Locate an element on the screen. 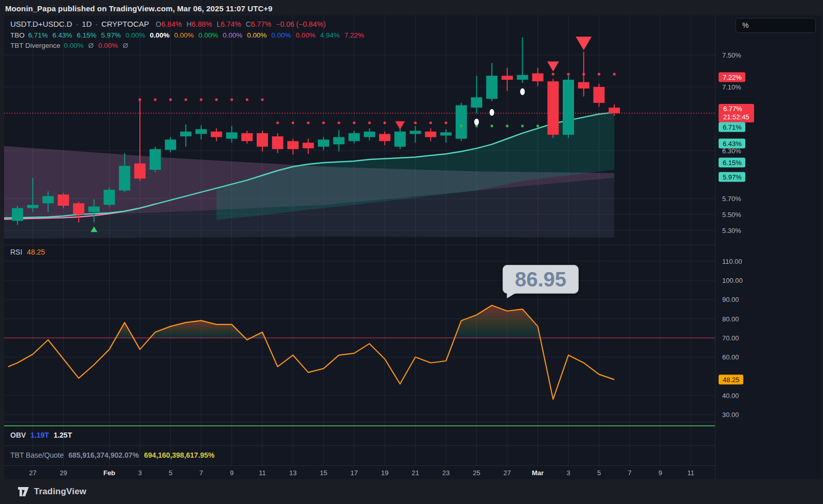 The width and height of the screenshot is (823, 504). time-axis-label: Feb is located at coordinates (109, 473).